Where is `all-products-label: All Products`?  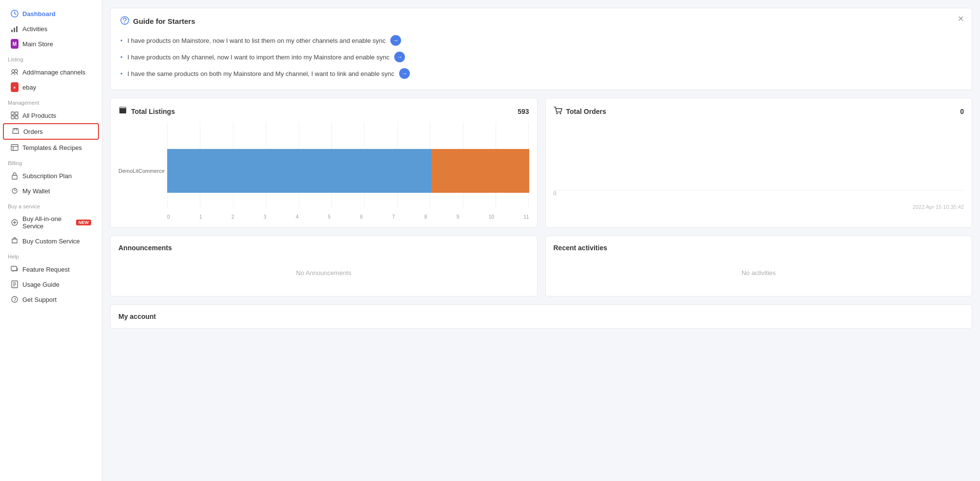 all-products-label: All Products is located at coordinates (39, 116).